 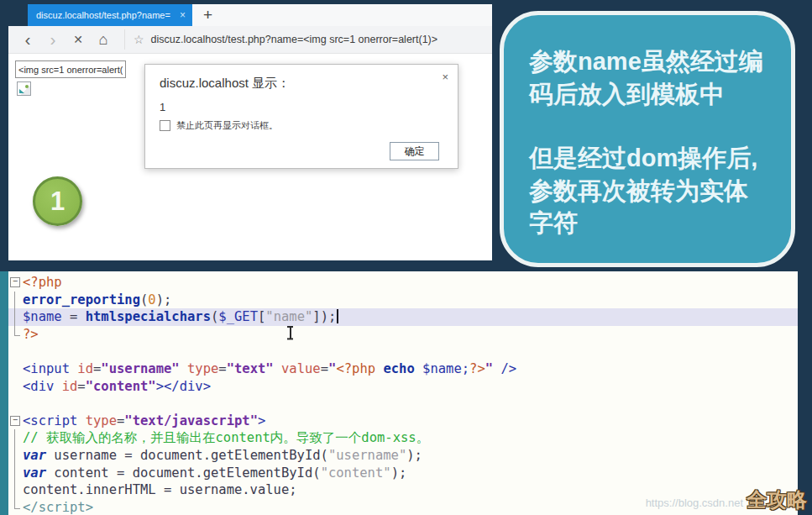 I want to click on watermark-url: https://blog.csdn.net, so click(x=694, y=502).